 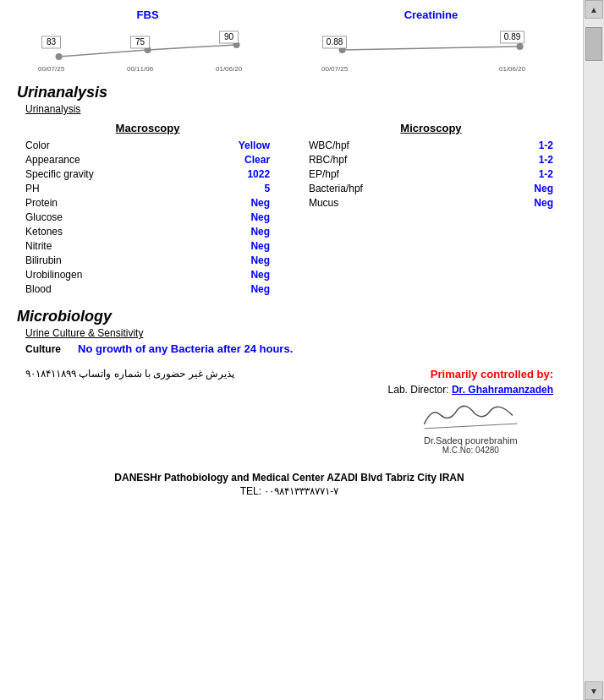 I want to click on bilirubin-value: Neg, so click(x=261, y=260).